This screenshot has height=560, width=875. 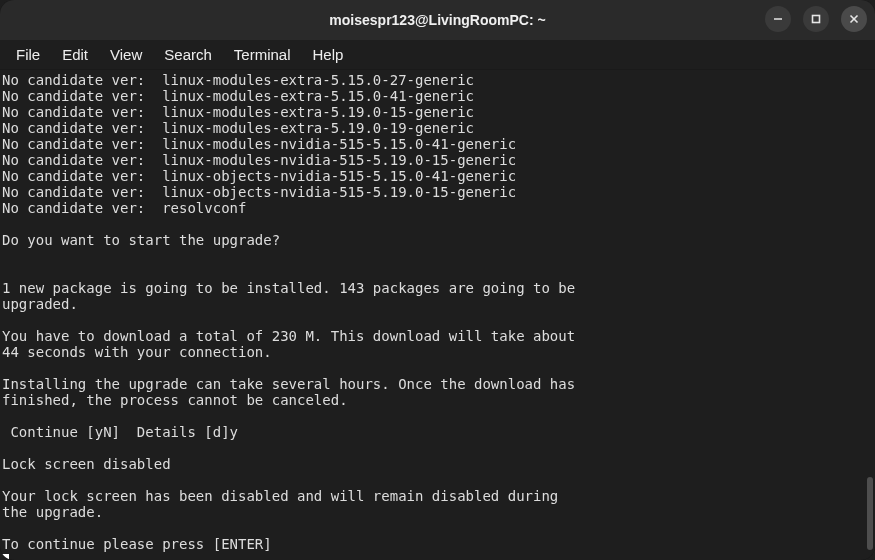 What do you see at coordinates (188, 54) in the screenshot?
I see `menu-search: Search` at bounding box center [188, 54].